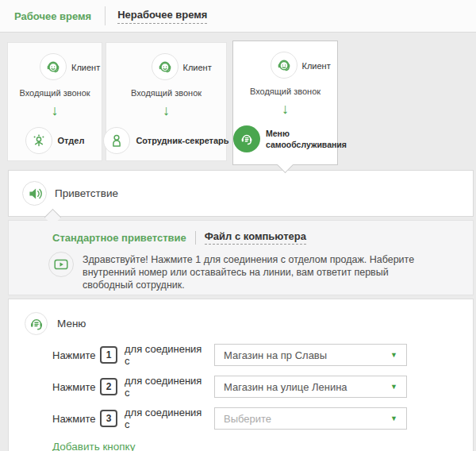 This screenshot has height=451, width=476. I want to click on destination-dropdown-3: Выберите ▼, so click(311, 418).